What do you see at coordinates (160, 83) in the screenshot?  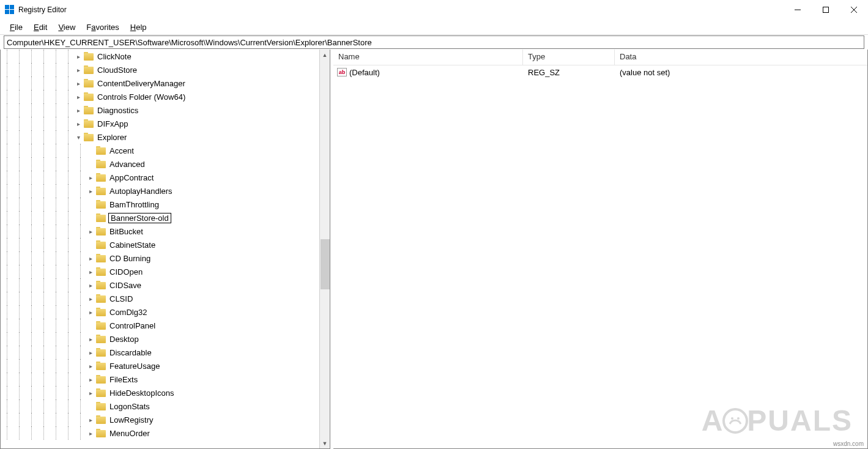 I see `tree-item: ▸ContentDeliveryManager` at bounding box center [160, 83].